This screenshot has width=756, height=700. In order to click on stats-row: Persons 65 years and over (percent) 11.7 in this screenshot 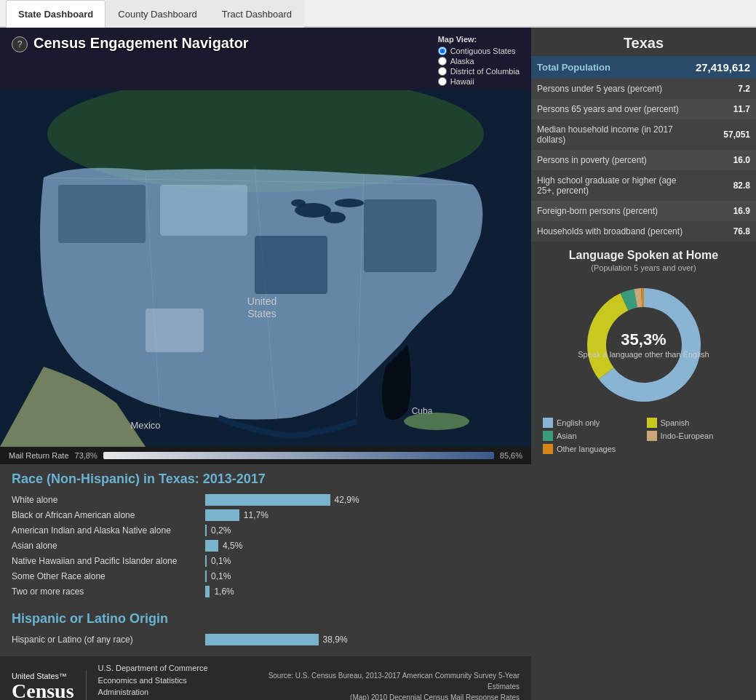, I will do `click(643, 109)`.